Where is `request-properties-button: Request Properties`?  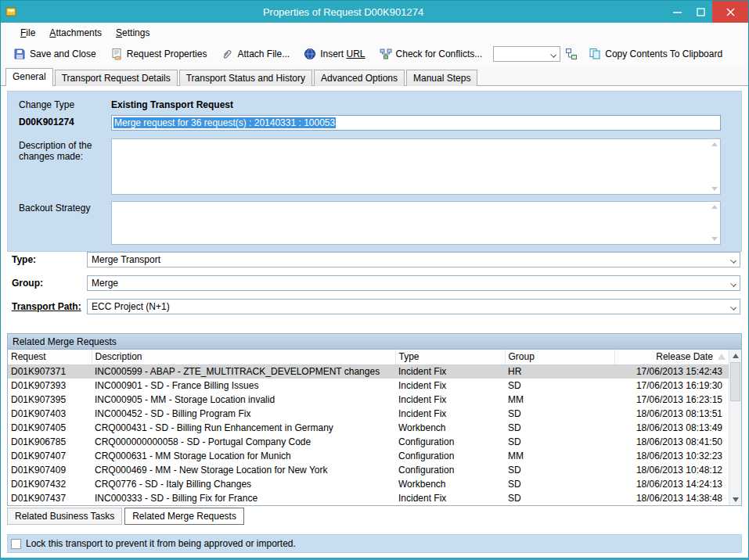
request-properties-button: Request Properties is located at coordinates (159, 54).